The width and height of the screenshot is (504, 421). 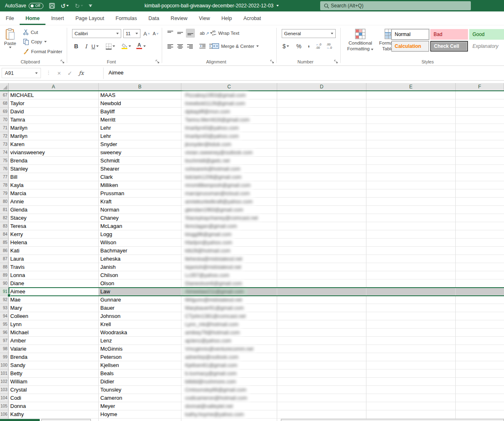 What do you see at coordinates (486, 46) in the screenshot?
I see `cell-style-explanatory: Explanatory` at bounding box center [486, 46].